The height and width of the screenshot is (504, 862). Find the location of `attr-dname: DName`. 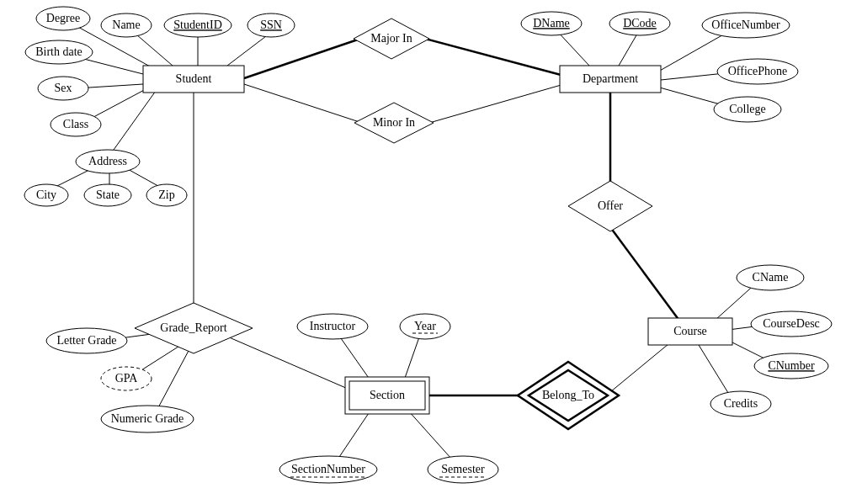

attr-dname: DName is located at coordinates (551, 24).